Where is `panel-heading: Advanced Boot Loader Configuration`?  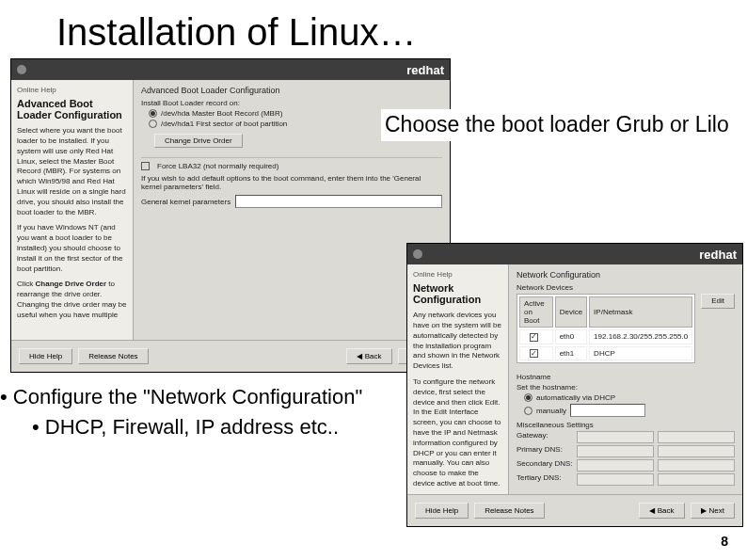
panel-heading: Advanced Boot Loader Configuration is located at coordinates (292, 90).